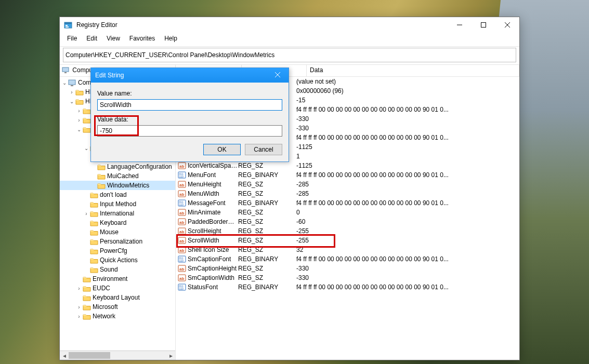 The width and height of the screenshot is (589, 364). Describe the element at coordinates (117, 195) in the screenshot. I see `tree-item: don't load` at that location.